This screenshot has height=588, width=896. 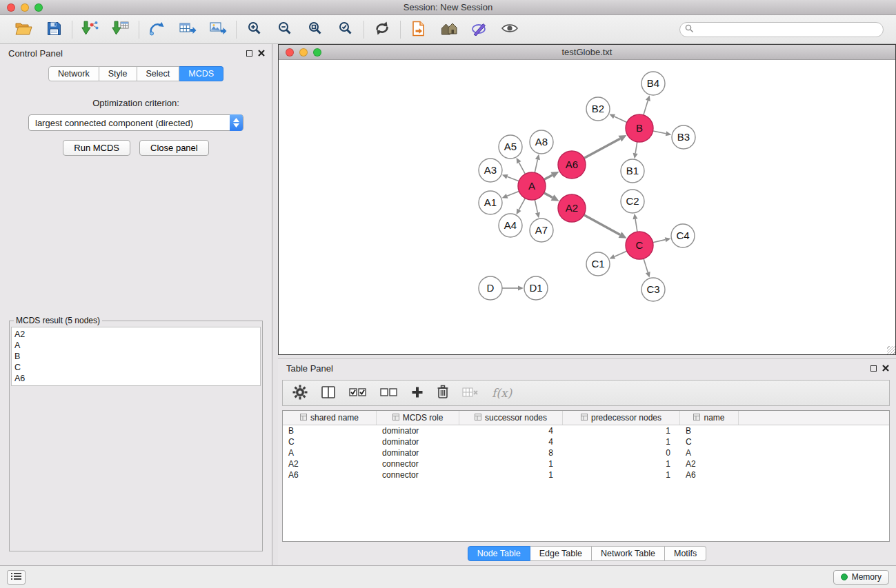 What do you see at coordinates (602, 148) in the screenshot?
I see `edge-A6-B` at bounding box center [602, 148].